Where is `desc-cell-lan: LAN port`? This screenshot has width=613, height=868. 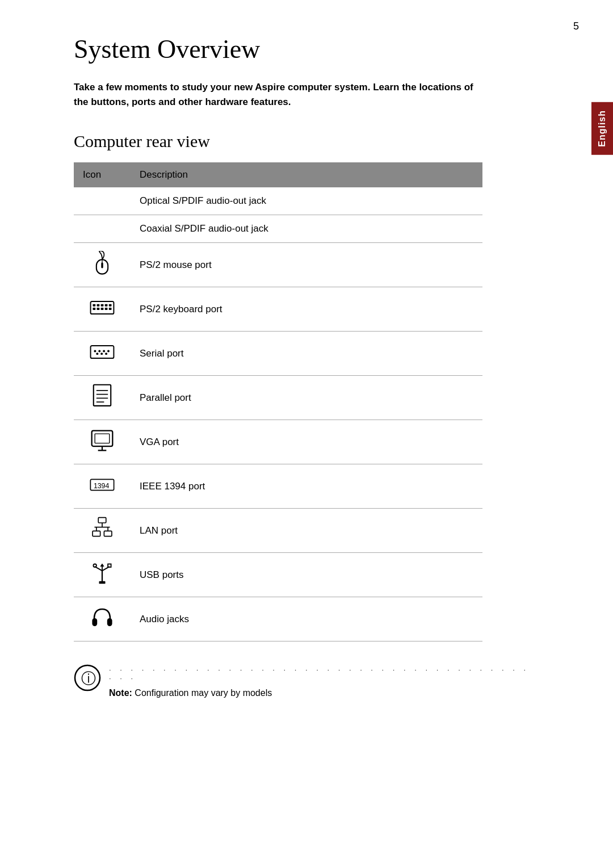
desc-cell-lan: LAN port is located at coordinates (306, 531).